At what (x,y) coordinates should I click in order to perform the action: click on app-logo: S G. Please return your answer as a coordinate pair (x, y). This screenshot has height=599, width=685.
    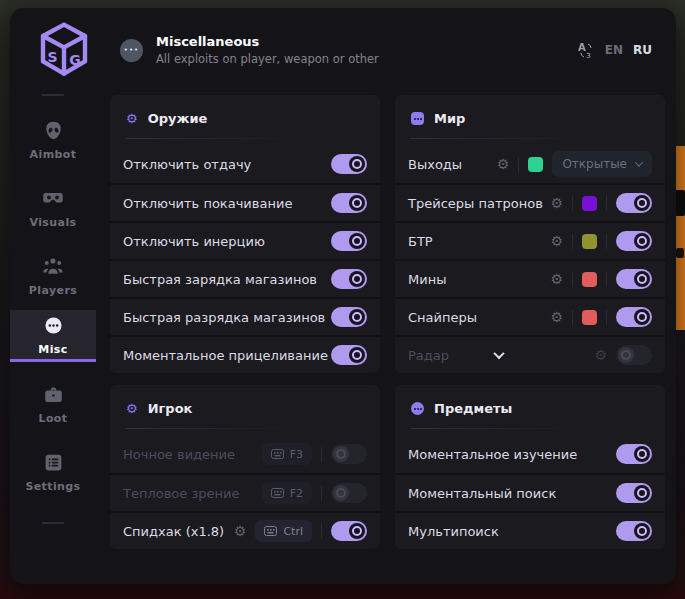
    Looking at the image, I should click on (64, 50).